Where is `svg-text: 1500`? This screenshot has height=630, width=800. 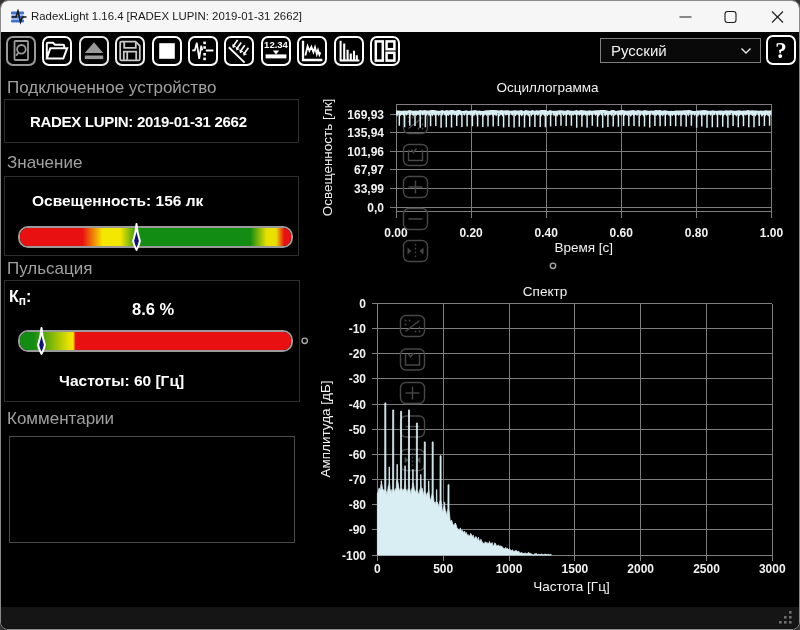 svg-text: 1500 is located at coordinates (576, 569).